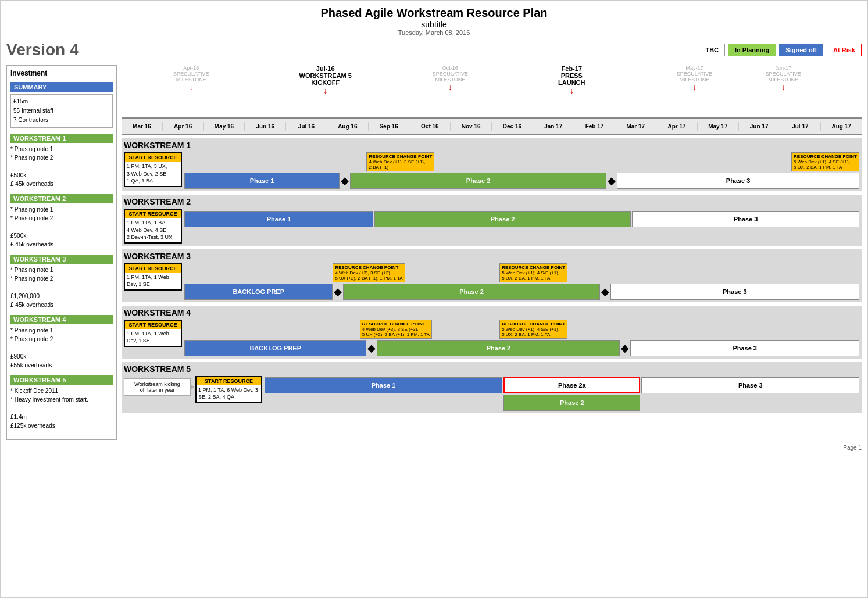 This screenshot has width=868, height=598. What do you see at coordinates (780, 50) in the screenshot?
I see `legend-badges: TBC In Planning Signed off At Risk` at bounding box center [780, 50].